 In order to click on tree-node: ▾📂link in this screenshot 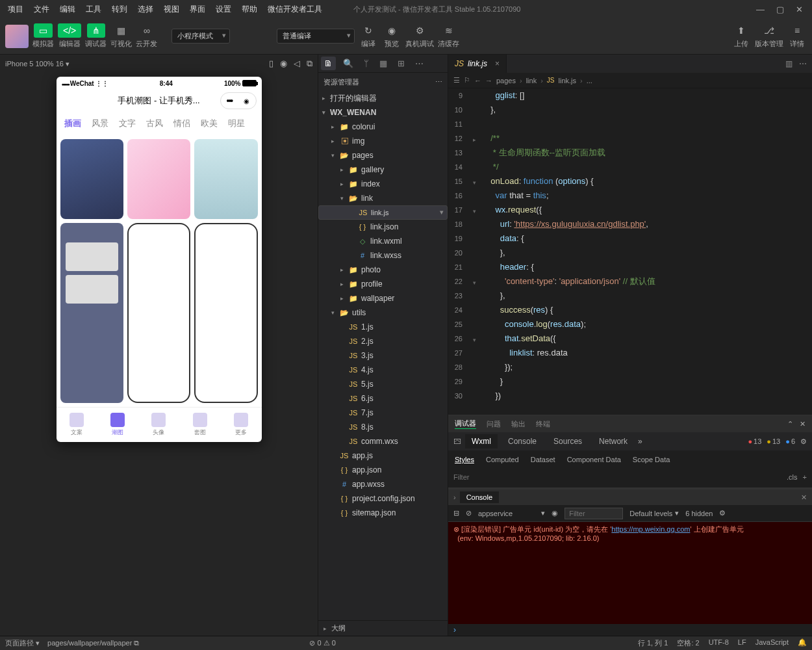, I will do `click(383, 198)`.